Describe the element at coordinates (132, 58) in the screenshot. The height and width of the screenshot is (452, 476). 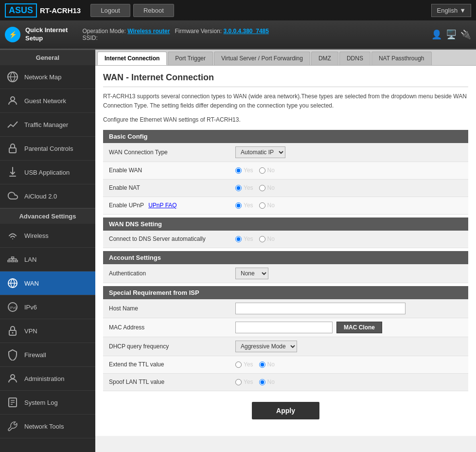
I see `tab-internet-connection: Internet Connection` at that location.